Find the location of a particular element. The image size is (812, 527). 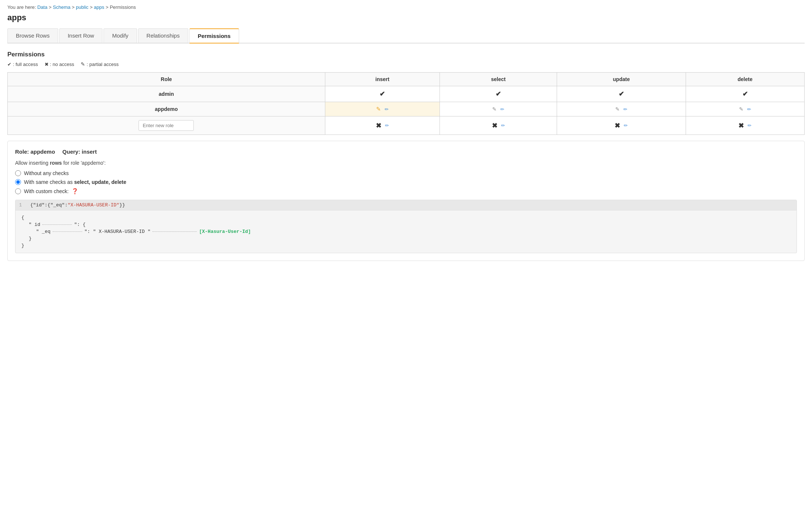

admin-delete: ✔ is located at coordinates (745, 94).